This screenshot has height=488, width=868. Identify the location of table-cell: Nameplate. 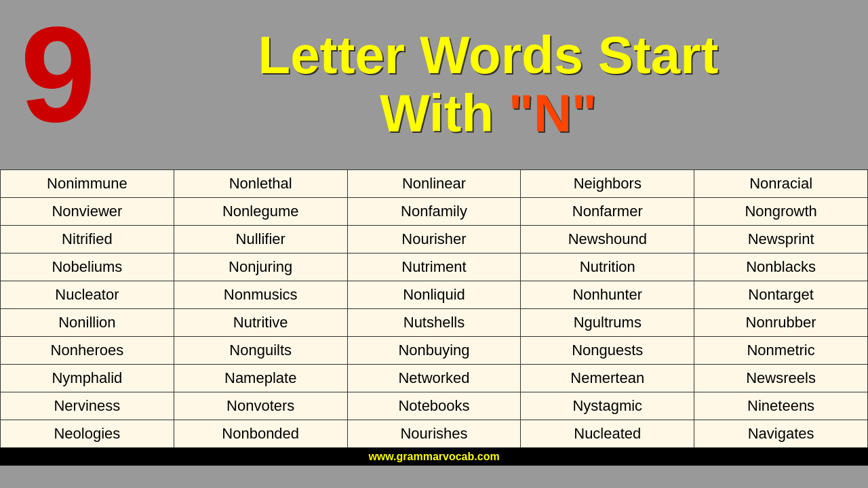
(260, 378).